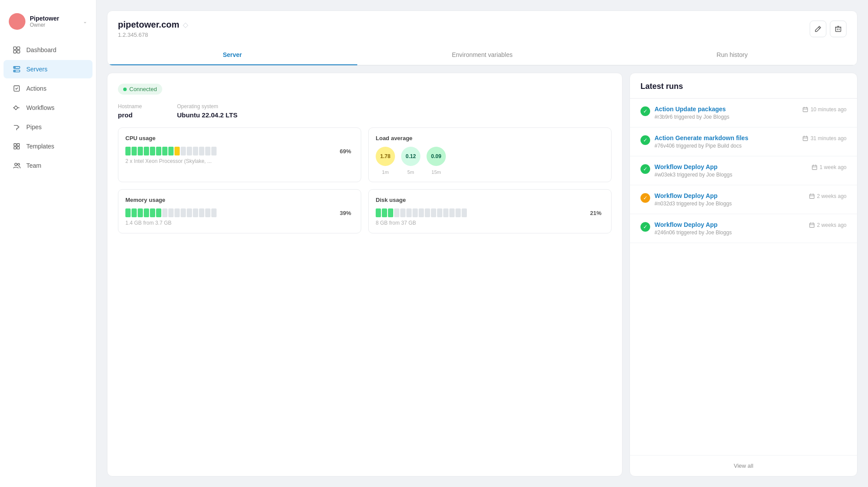  Describe the element at coordinates (692, 117) in the screenshot. I see `run-meta: #r3b9r6 triggered by Joe Bloggs` at that location.